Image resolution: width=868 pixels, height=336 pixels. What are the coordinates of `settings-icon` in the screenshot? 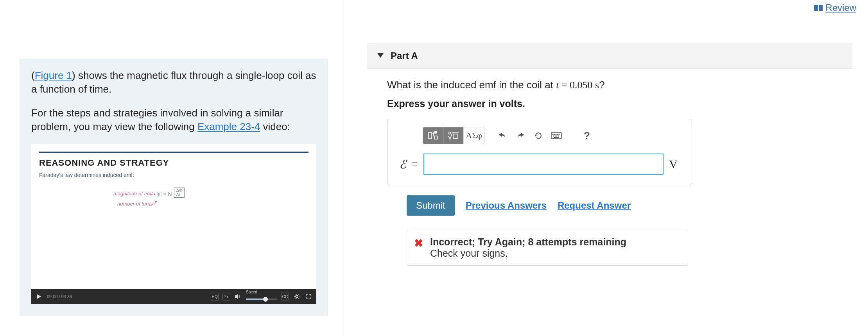 It's located at (297, 297).